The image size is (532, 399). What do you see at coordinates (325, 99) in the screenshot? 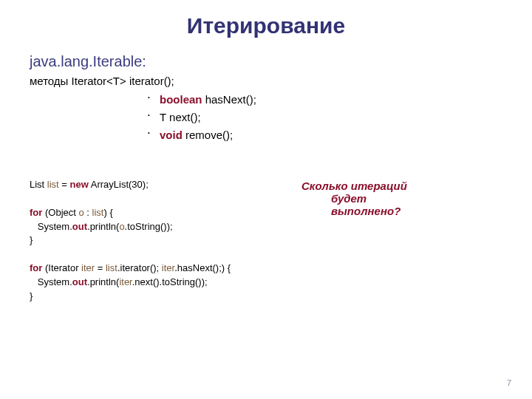
I see `bullet-item: boolean hasNext();` at bounding box center [325, 99].